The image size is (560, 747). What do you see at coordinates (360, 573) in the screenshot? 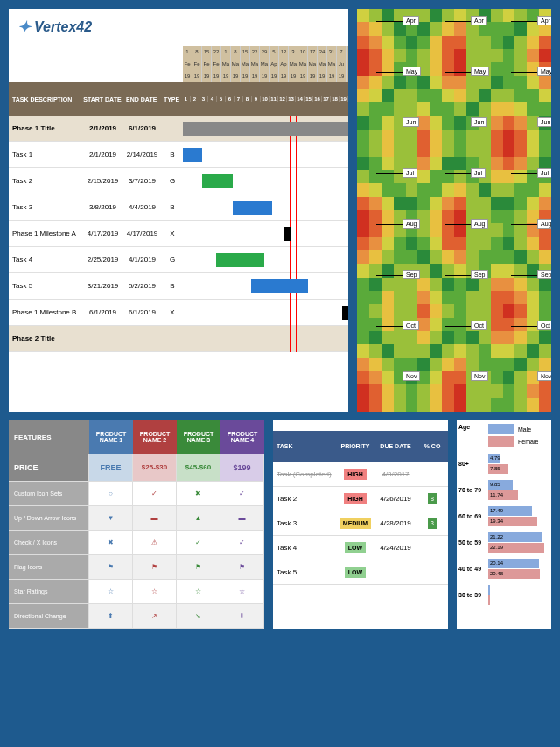
I see `task-row: Task 5 LOW` at bounding box center [360, 573].